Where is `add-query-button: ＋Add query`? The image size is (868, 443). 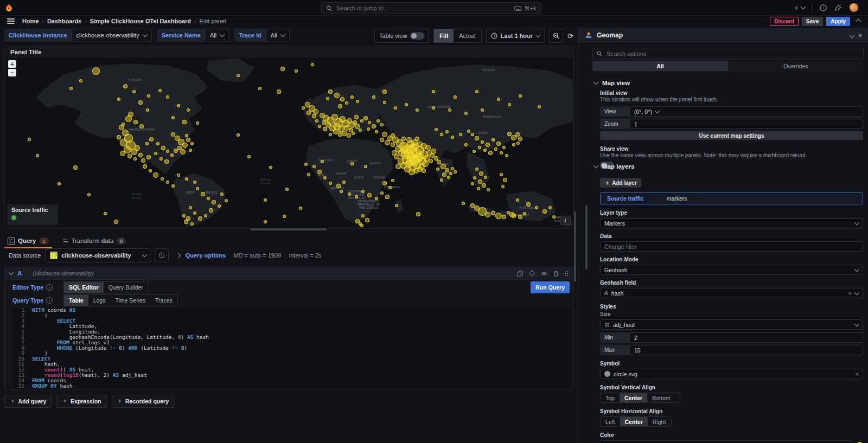
add-query-button: ＋Add query is located at coordinates (28, 401).